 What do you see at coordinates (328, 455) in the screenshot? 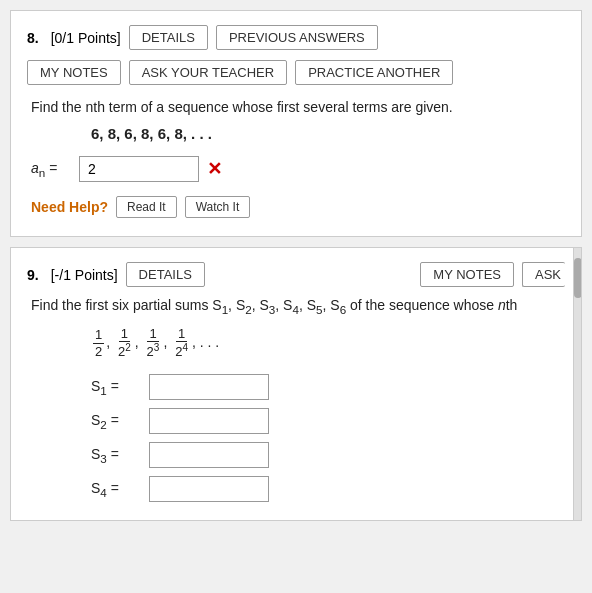
I see `q9-s3-row: S3 =` at bounding box center [328, 455].